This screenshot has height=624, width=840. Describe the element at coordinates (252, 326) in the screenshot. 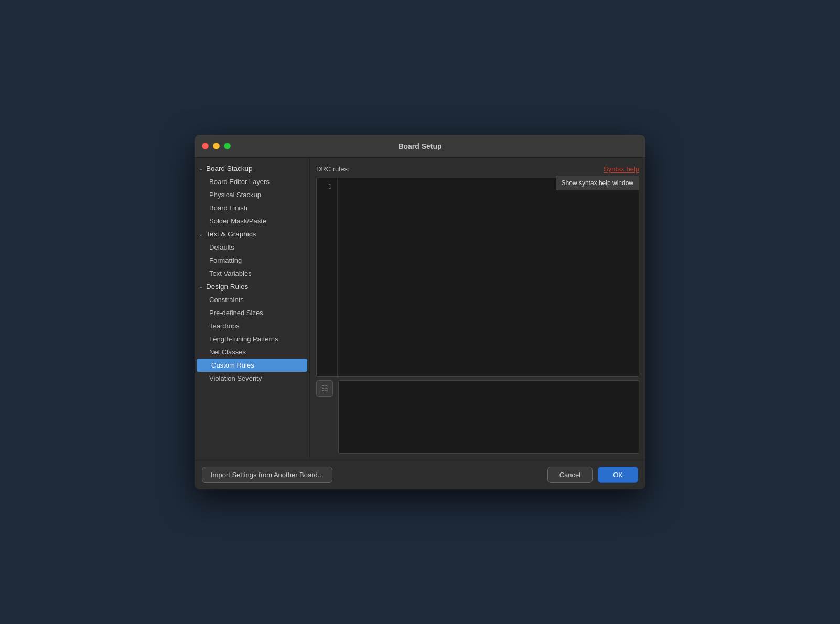

I see `sidebar-item-teardrops: Teardrops` at that location.